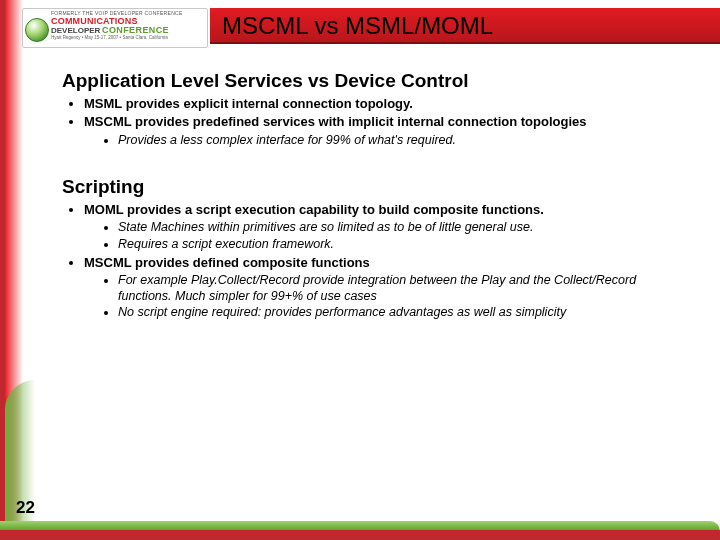 The image size is (720, 540). Describe the element at coordinates (20, 270) in the screenshot. I see `left-decorative-rail` at that location.